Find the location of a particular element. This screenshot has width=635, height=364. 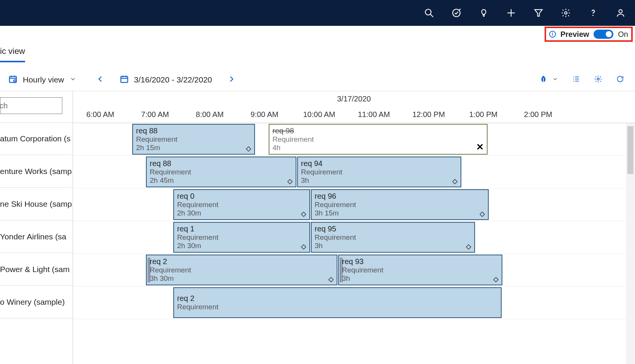

booking-title: req 0 is located at coordinates (242, 196).